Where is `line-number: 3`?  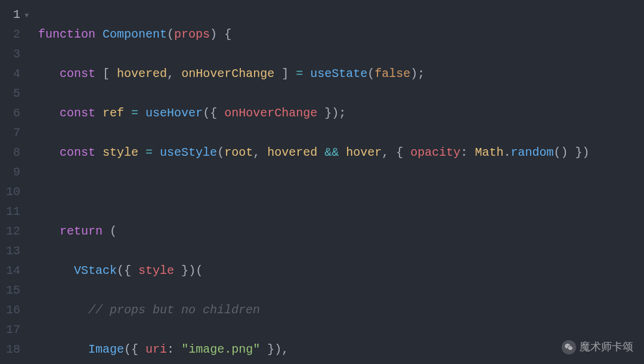 line-number: 3 is located at coordinates (14, 54).